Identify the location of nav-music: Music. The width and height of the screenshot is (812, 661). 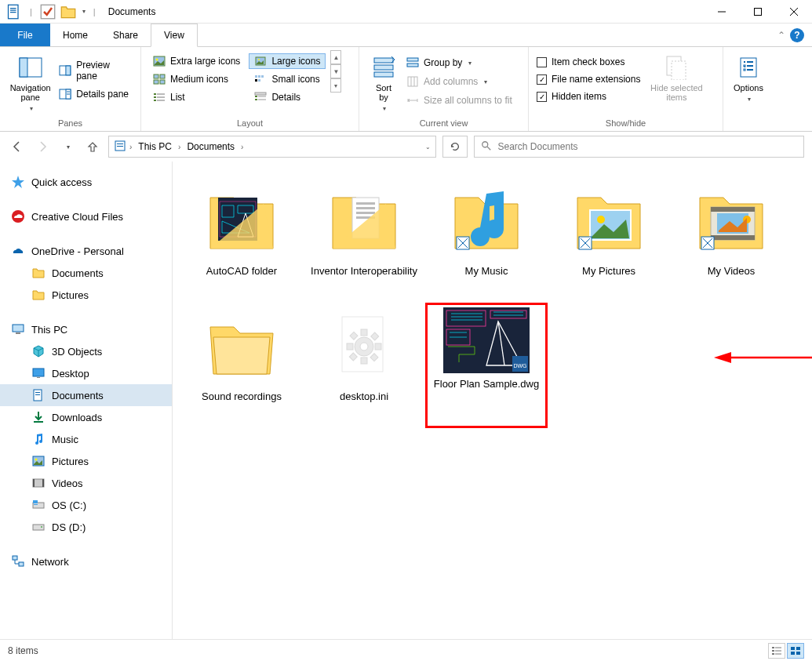
(86, 439).